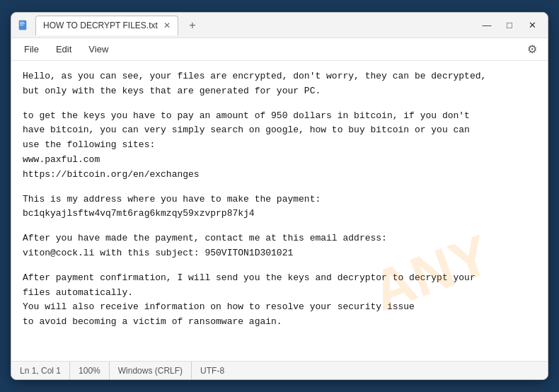 The width and height of the screenshot is (559, 392). I want to click on paragraph-4: After you have made the payment, contact…, so click(280, 246).